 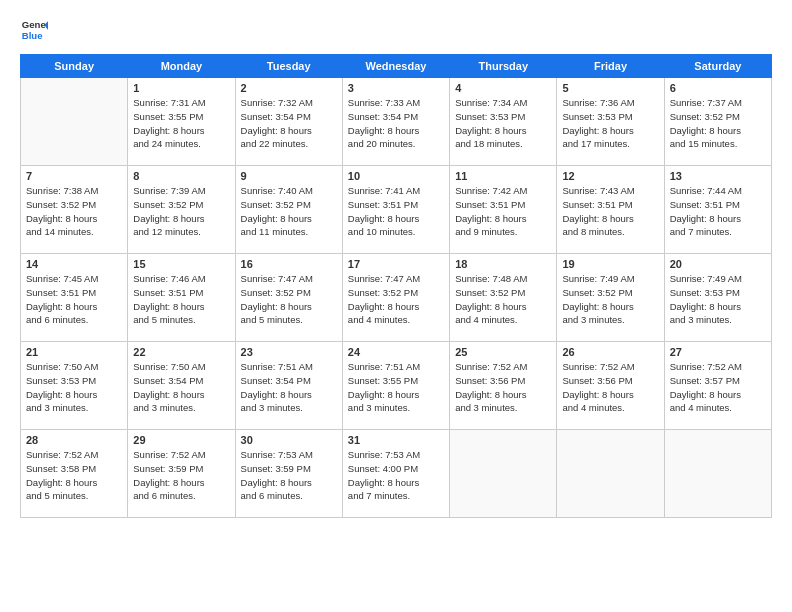 What do you see at coordinates (396, 212) in the screenshot?
I see `day-info: Sunrise: 7:41 AM Sunset: 3:51 PM Dayligh…` at bounding box center [396, 212].